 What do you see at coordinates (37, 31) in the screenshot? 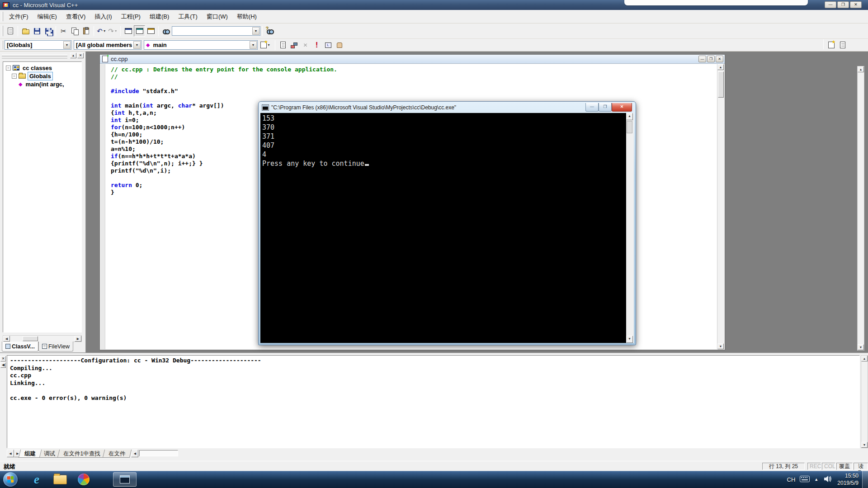
I see `save-button` at bounding box center [37, 31].